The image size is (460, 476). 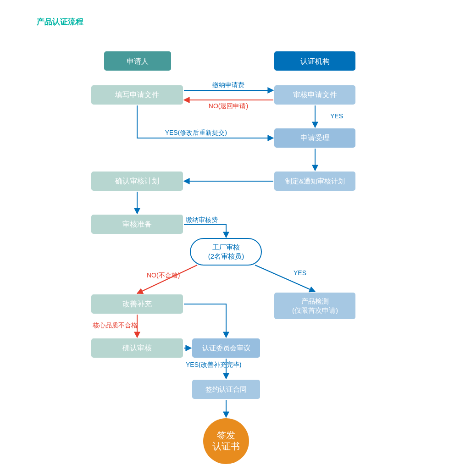 What do you see at coordinates (315, 310) in the screenshot?
I see `label-product-test-2: (仅限首次申请)` at bounding box center [315, 310].